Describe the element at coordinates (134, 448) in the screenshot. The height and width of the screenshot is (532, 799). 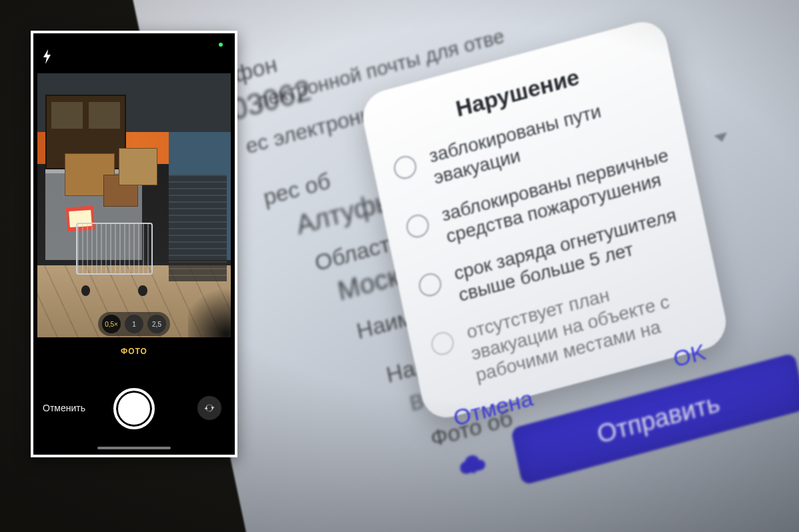
I see `home-indicator` at that location.